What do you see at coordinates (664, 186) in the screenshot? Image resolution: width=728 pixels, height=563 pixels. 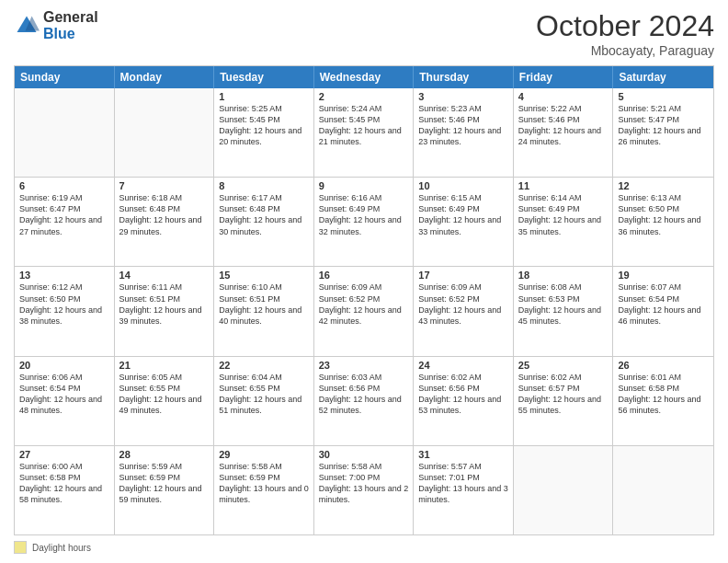 I see `day-number: 12` at bounding box center [664, 186].